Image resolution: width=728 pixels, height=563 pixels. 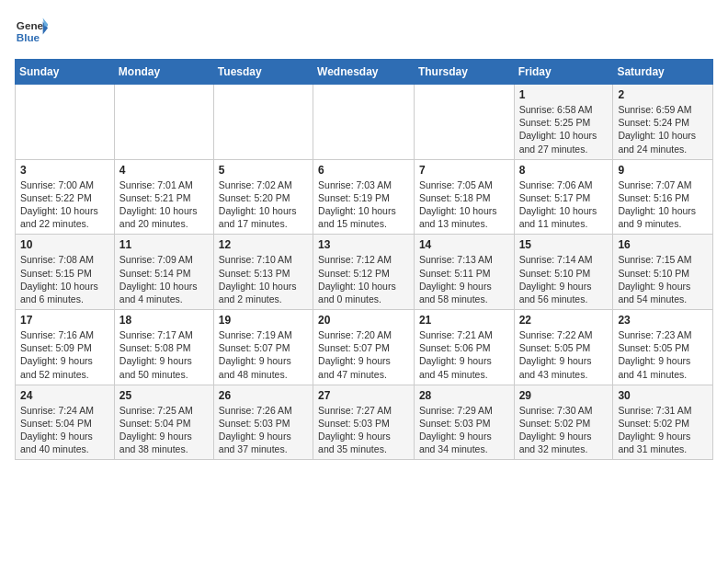 I want to click on calendar-cell: 8Sunrise: 7:06 AM Sunset: 5:17 PM Daylig…, so click(x=563, y=197).